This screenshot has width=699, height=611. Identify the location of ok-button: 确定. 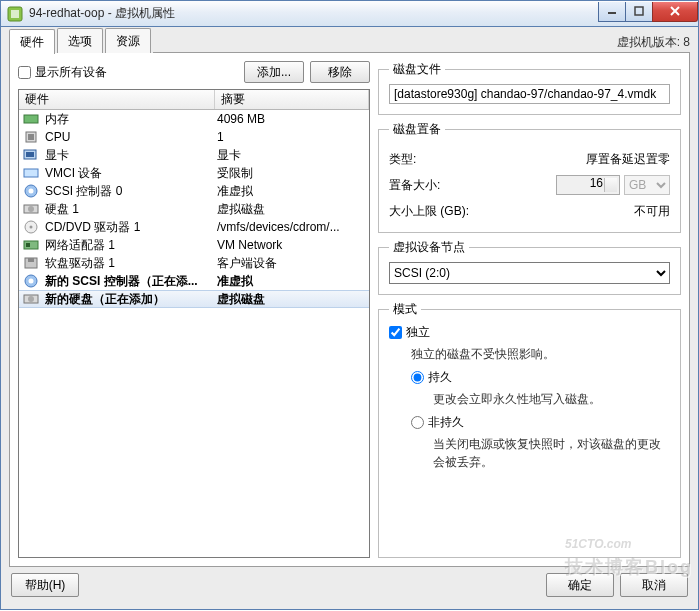
(580, 585).